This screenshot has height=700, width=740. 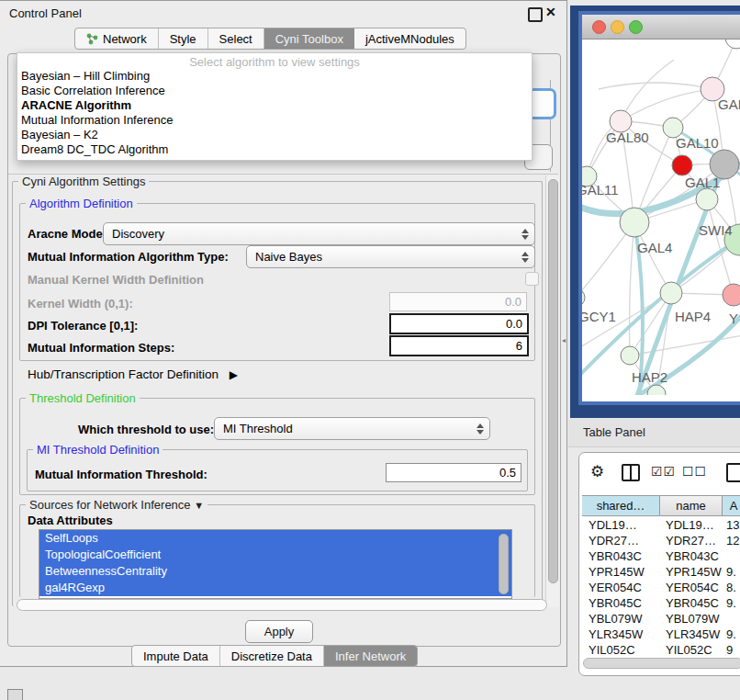 I want to click on node-gcy1, so click(x=584, y=298).